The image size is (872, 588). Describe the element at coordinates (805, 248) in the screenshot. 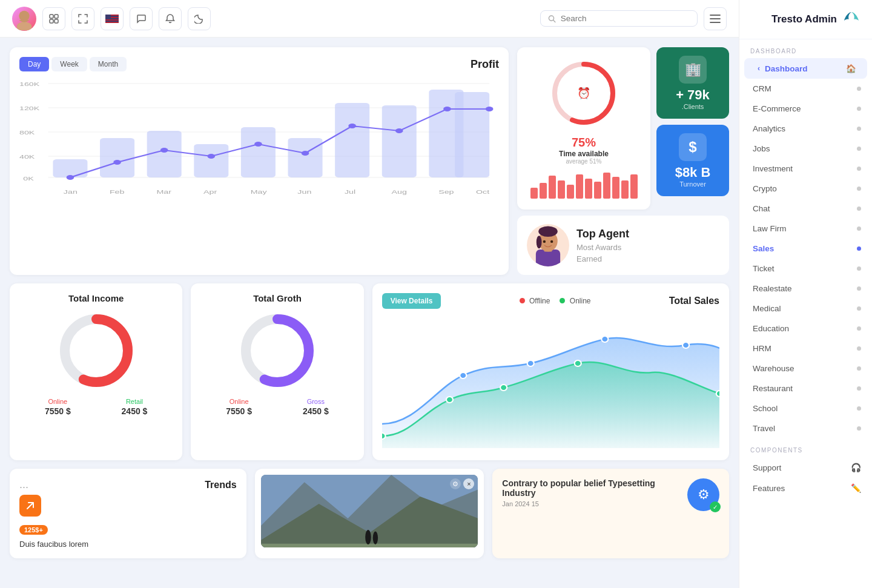

I see `sidebar-item-sales: Sales` at that location.